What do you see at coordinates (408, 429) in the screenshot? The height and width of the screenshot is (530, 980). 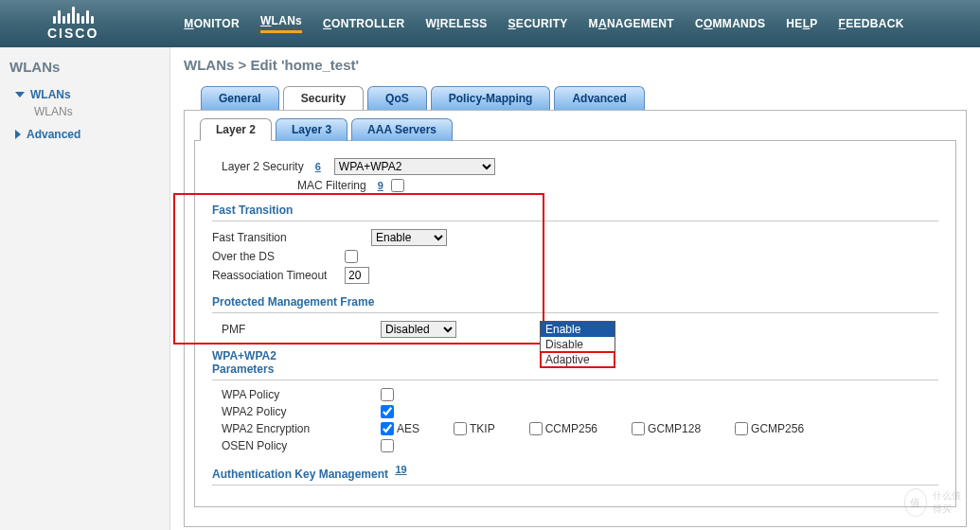 I see `aes-label: AES` at bounding box center [408, 429].